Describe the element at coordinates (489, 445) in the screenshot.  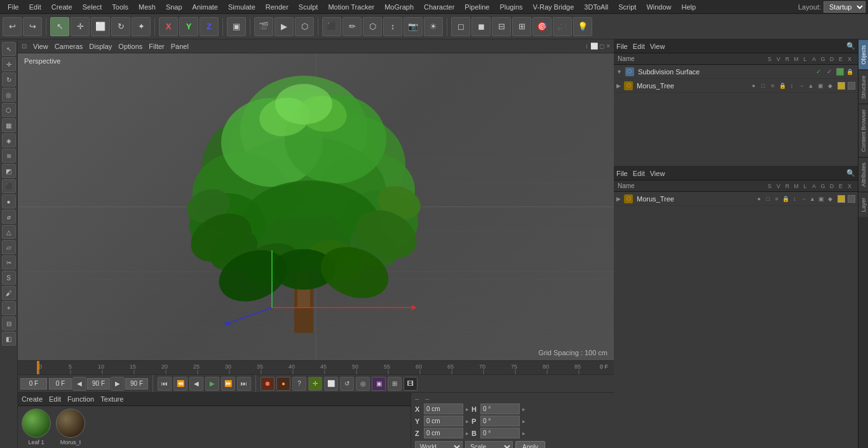
I see `scale-dropdown: Scale` at that location.